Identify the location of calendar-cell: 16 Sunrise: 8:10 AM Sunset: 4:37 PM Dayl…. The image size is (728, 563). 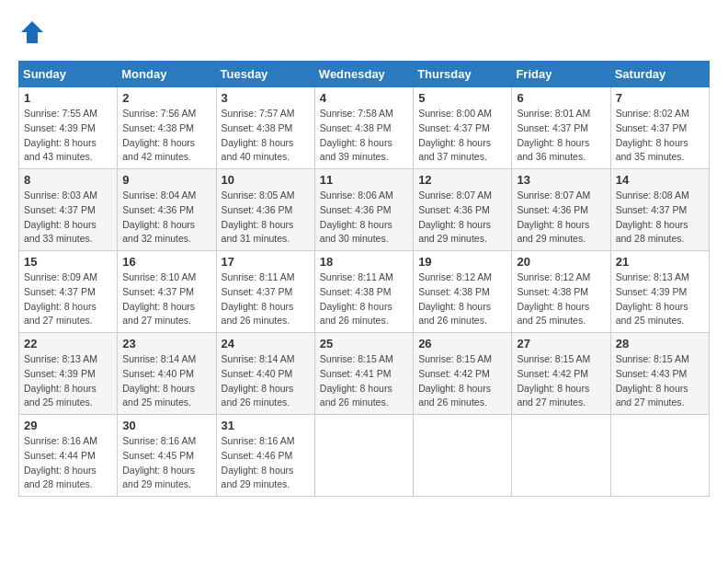
(167, 293).